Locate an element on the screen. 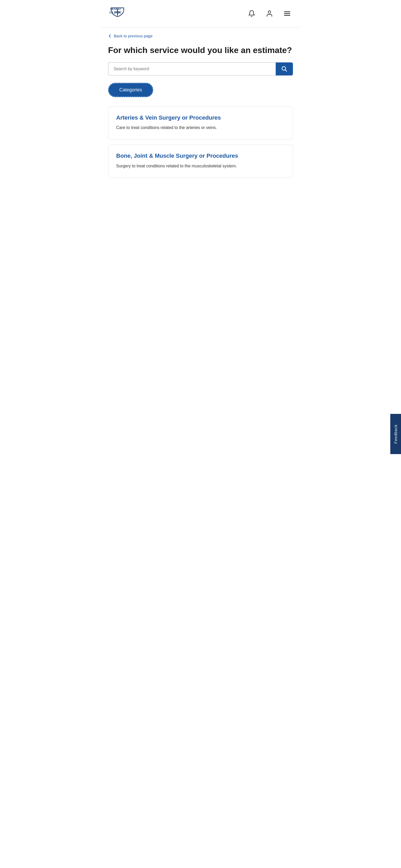 The height and width of the screenshot is (868, 401). notification-button is located at coordinates (252, 13).